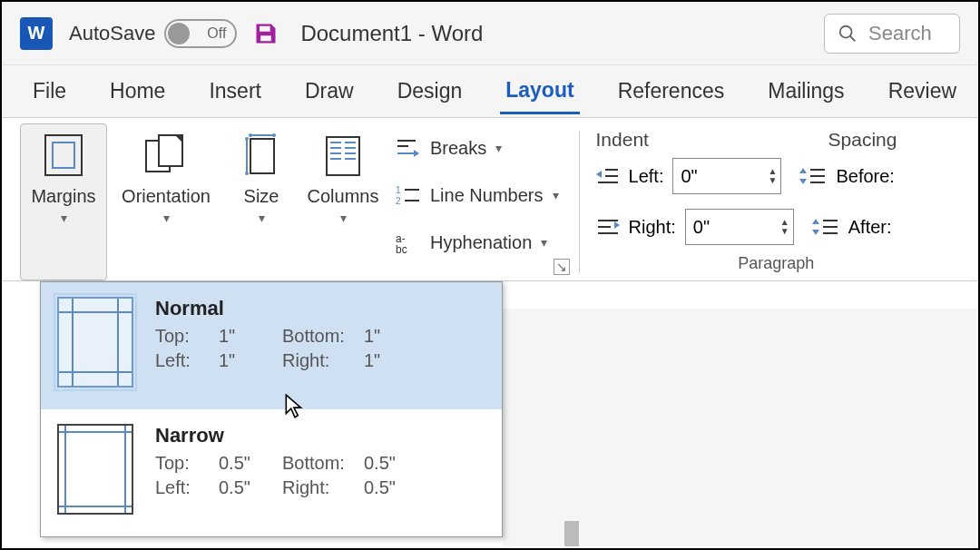 The width and height of the screenshot is (980, 550). Describe the element at coordinates (64, 155) in the screenshot. I see `margins-icon` at that location.